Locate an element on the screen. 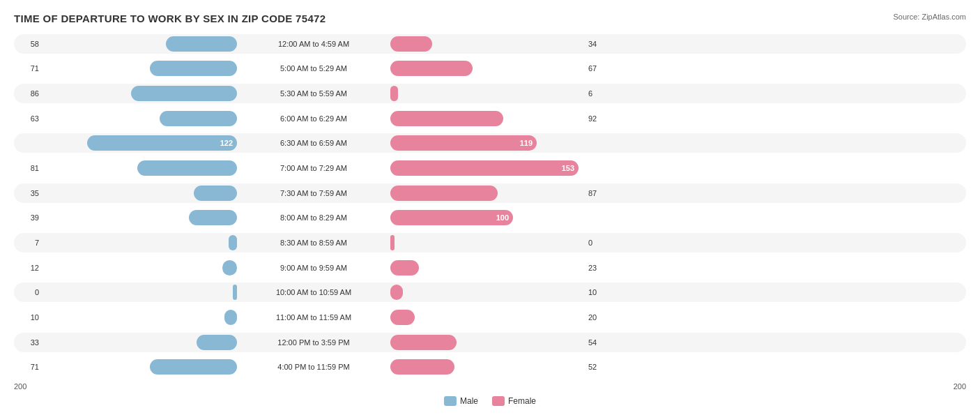 The width and height of the screenshot is (980, 415). time-label: 6:00 AM to 6:29 AM is located at coordinates (314, 119).